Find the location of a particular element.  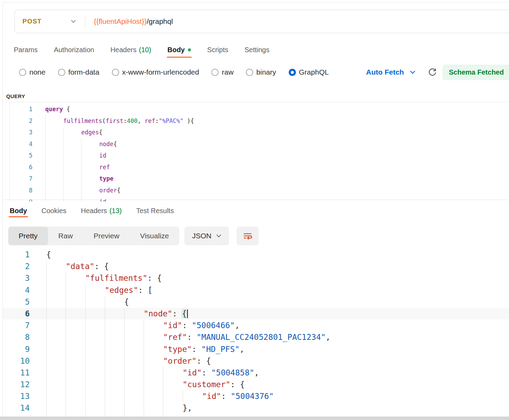

code-text: id is located at coordinates (76, 199).